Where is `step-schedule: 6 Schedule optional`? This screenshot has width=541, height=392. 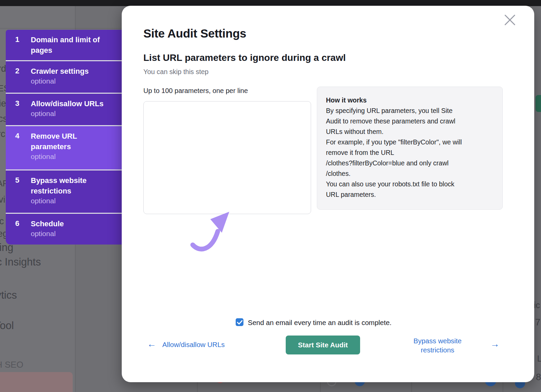 step-schedule: 6 Schedule optional is located at coordinates (64, 229).